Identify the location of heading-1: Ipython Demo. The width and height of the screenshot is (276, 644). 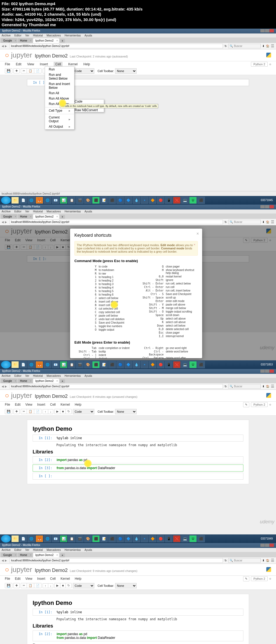
(138, 429).